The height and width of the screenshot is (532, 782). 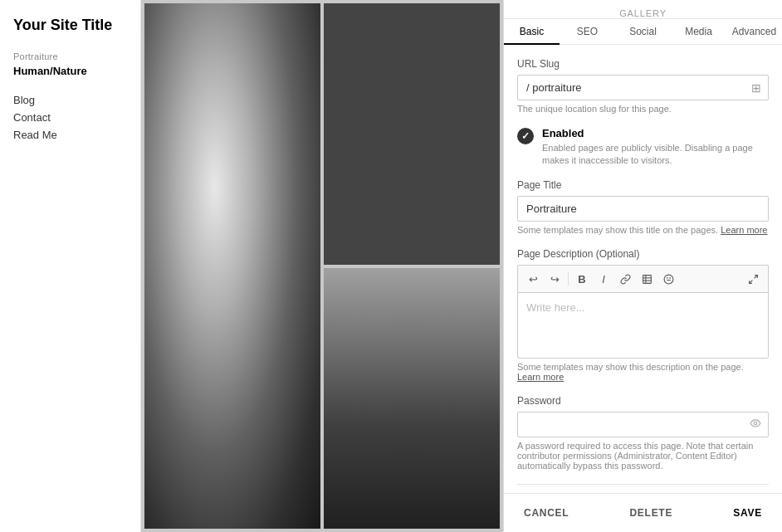 I want to click on password-label: Password, so click(x=643, y=401).